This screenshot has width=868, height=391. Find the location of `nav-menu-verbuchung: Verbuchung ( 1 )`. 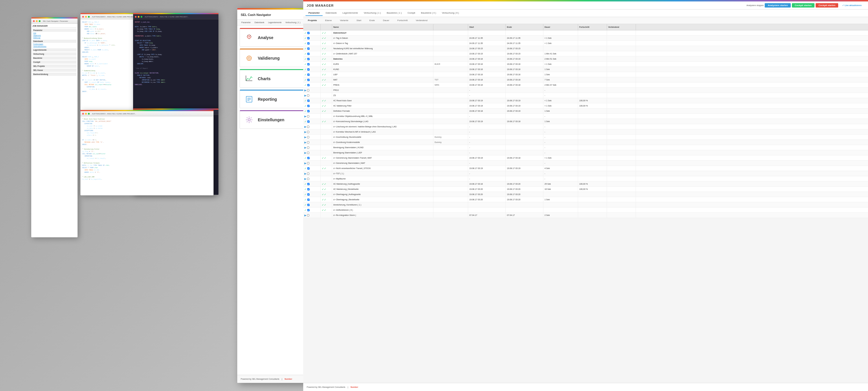

nav-menu-verbuchung: Verbuchung ( 1 ) is located at coordinates (292, 22).